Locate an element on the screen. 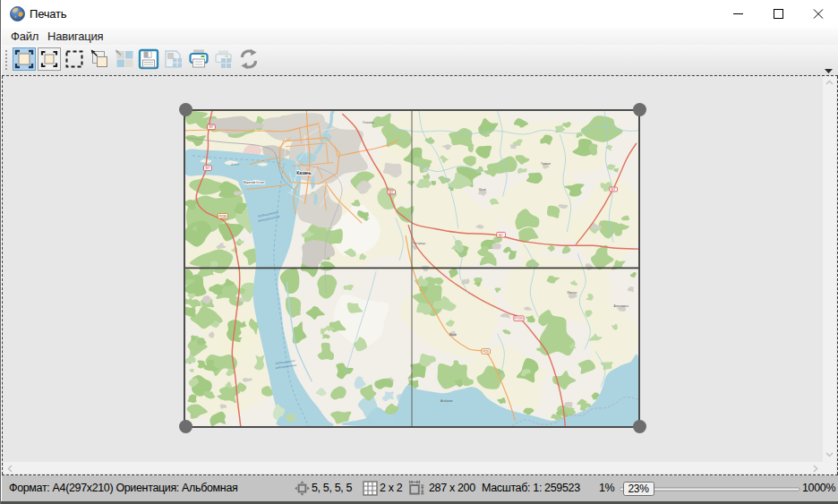 This screenshot has width=838, height=504. svg-text: Р23 is located at coordinates (485, 352).